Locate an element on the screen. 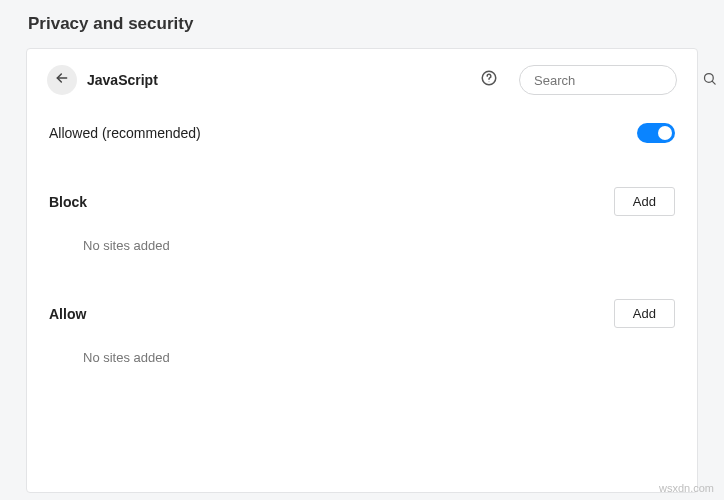  allow-add-button: Add is located at coordinates (644, 314).